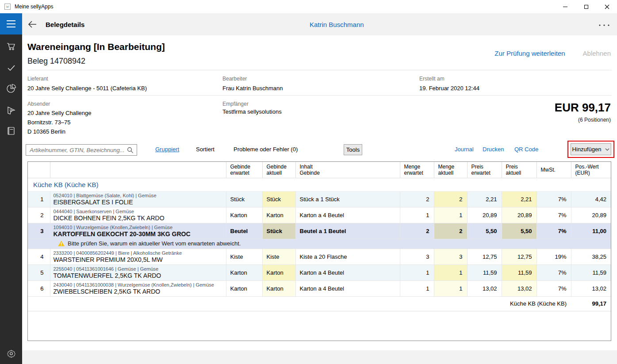  Describe the element at coordinates (519, 257) in the screenshot. I see `preis-aktuell-cell: 12,75` at that location.